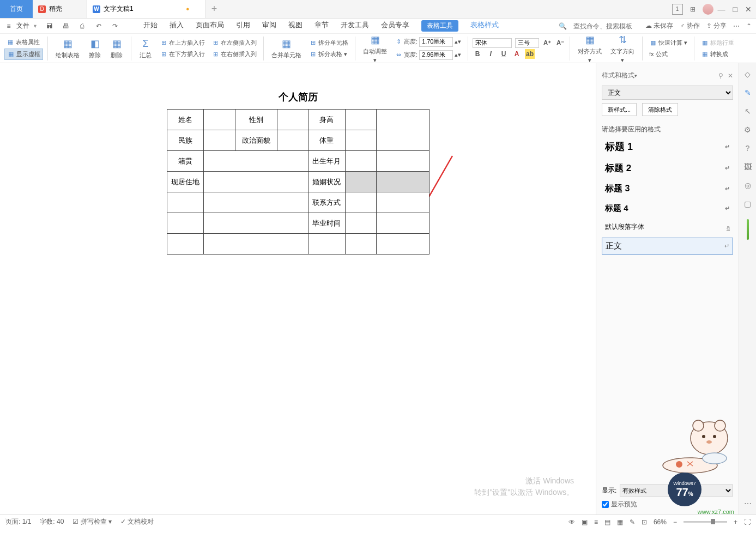 The image size is (756, 539). I want to click on close-button: ✕, so click(748, 9).